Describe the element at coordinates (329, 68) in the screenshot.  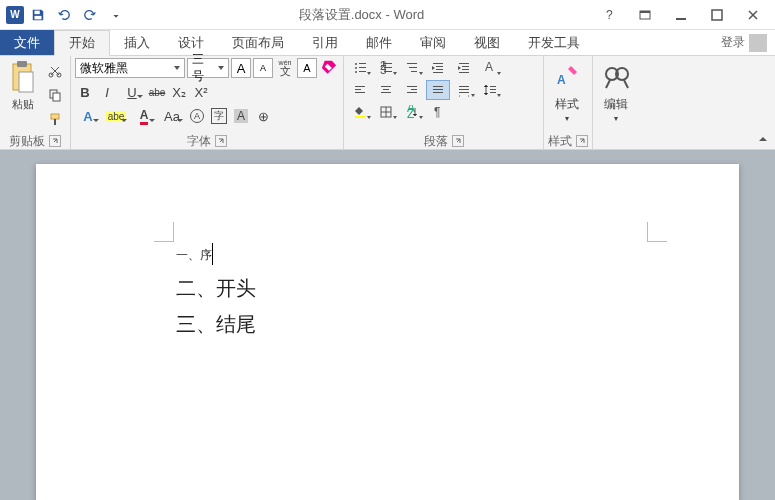
I see `clear-format-button` at that location.